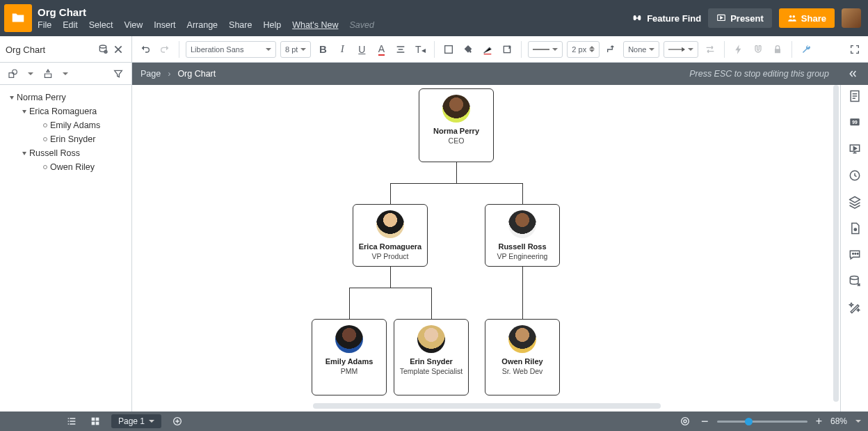 The width and height of the screenshot is (868, 431). I want to click on present-button: Present, so click(740, 18).